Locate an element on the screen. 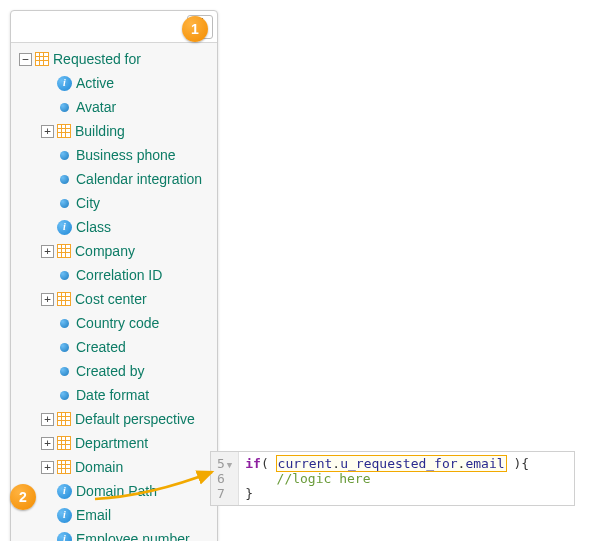  tree-item: +Building is located at coordinates (114, 131).